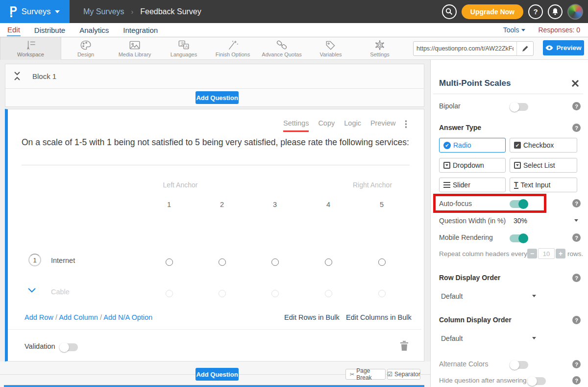  What do you see at coordinates (525, 49) in the screenshot?
I see `edit-url-button` at bounding box center [525, 49].